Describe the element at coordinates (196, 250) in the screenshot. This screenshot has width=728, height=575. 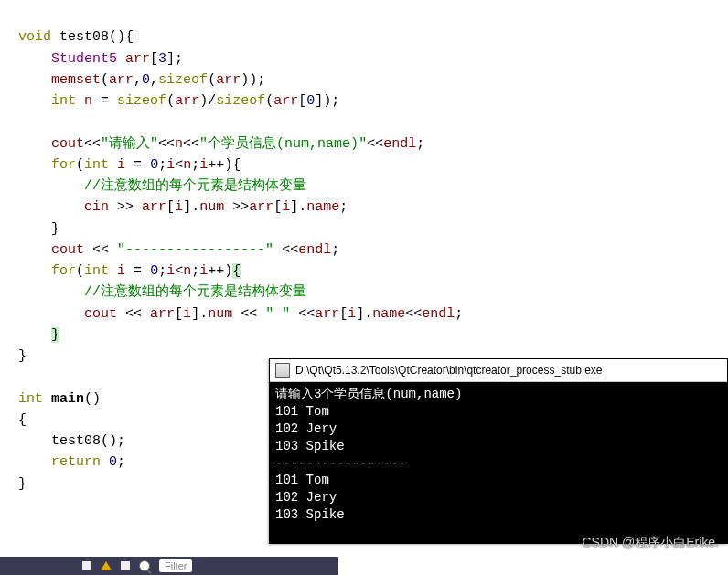
I see `str: "-----------------"` at that location.